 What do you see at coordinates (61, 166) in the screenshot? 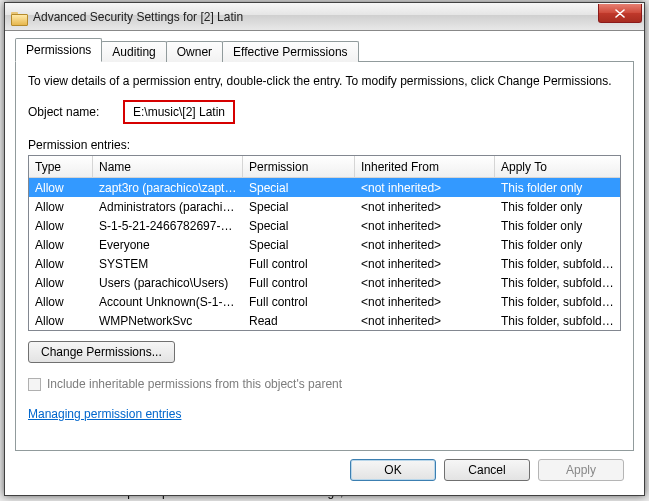
I see `column-type: Type` at bounding box center [61, 166].